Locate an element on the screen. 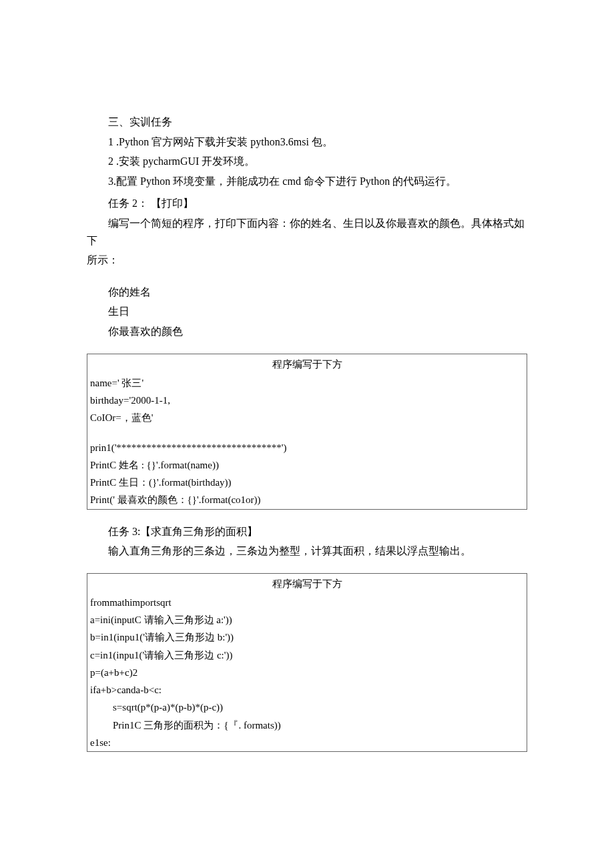 This screenshot has height=868, width=614. code-line: CoIOr=，蓝色' is located at coordinates (307, 418).